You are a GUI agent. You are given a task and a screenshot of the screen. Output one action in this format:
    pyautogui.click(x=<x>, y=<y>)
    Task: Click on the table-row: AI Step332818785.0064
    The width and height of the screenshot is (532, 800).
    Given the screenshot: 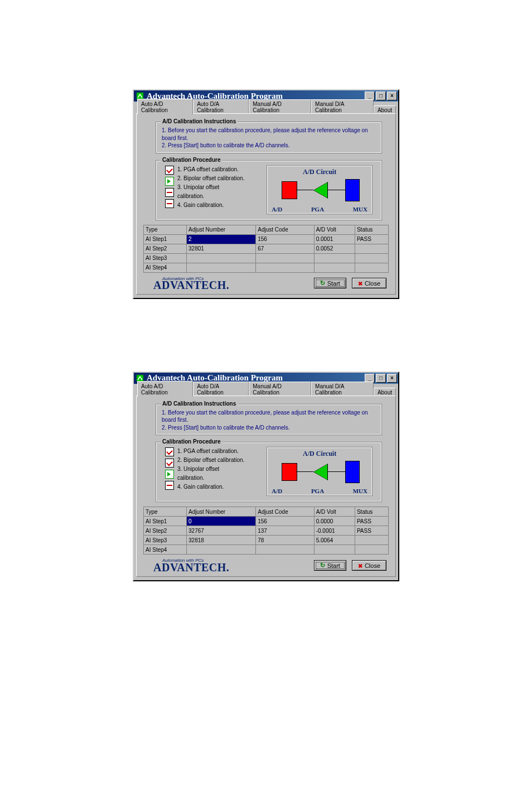 What is the action you would take?
    pyautogui.click(x=267, y=540)
    